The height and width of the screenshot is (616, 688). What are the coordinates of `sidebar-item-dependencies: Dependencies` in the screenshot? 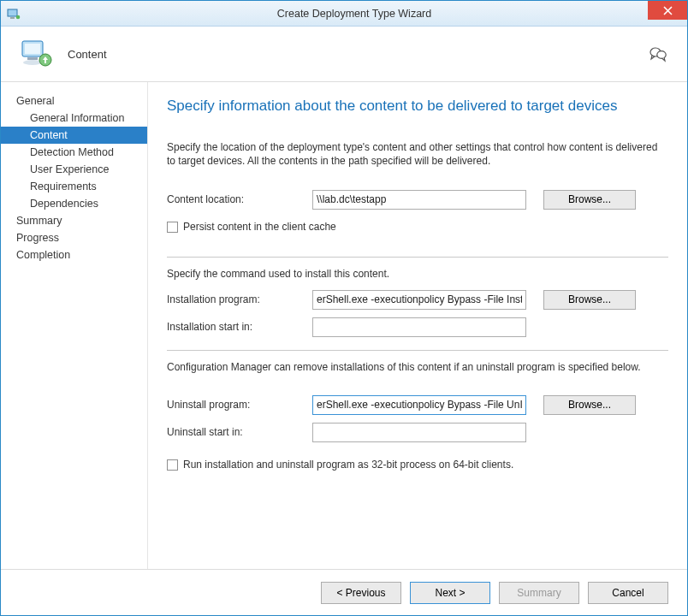 It's located at (74, 204).